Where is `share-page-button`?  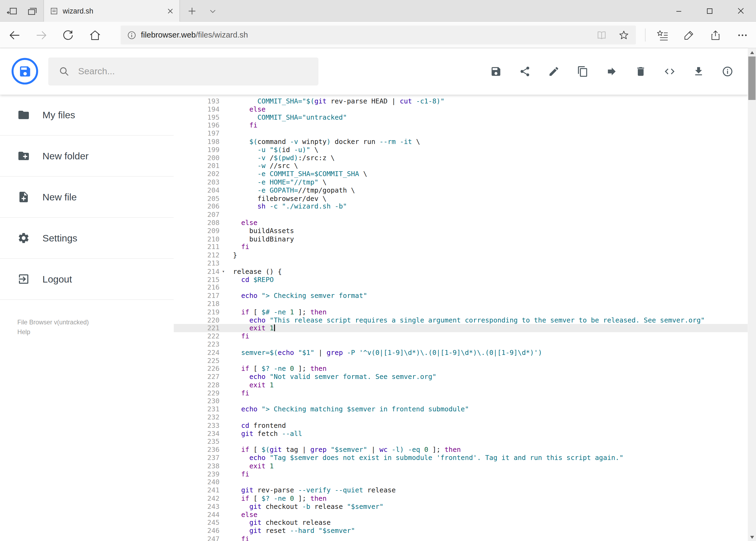
share-page-button is located at coordinates (715, 35).